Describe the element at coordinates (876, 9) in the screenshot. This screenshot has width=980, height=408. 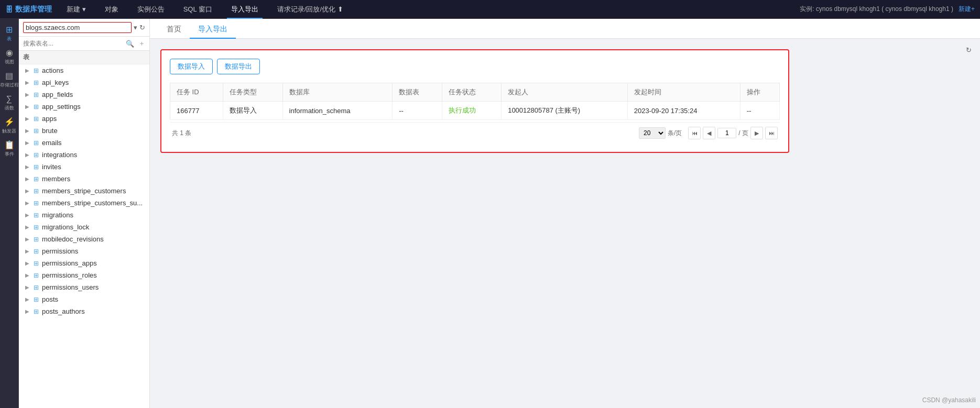
I see `instance-label: 实例: cynos dbmysql khogh1 ( cynos dbmysql…` at that location.